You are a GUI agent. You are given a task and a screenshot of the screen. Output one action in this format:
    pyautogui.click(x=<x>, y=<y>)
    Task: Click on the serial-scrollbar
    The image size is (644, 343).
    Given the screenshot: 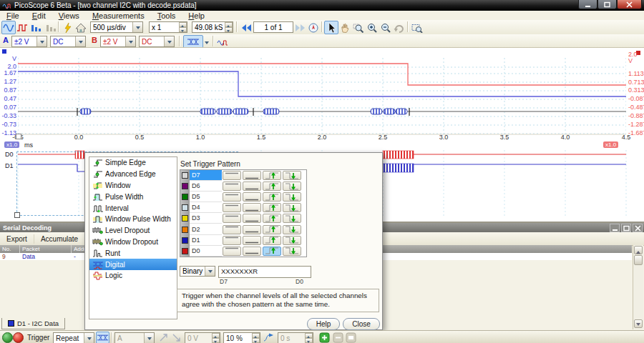 What is the action you would take?
    pyautogui.click(x=638, y=287)
    